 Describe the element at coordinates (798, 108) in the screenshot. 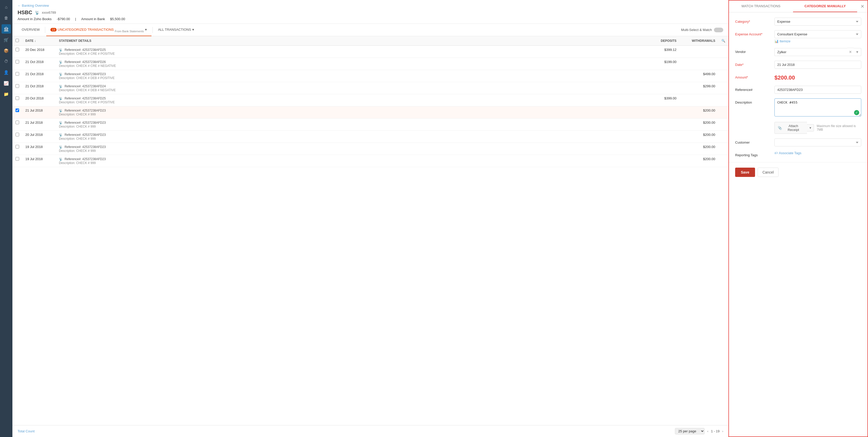

I see `description-row: Description CHECK #455 ✓` at that location.